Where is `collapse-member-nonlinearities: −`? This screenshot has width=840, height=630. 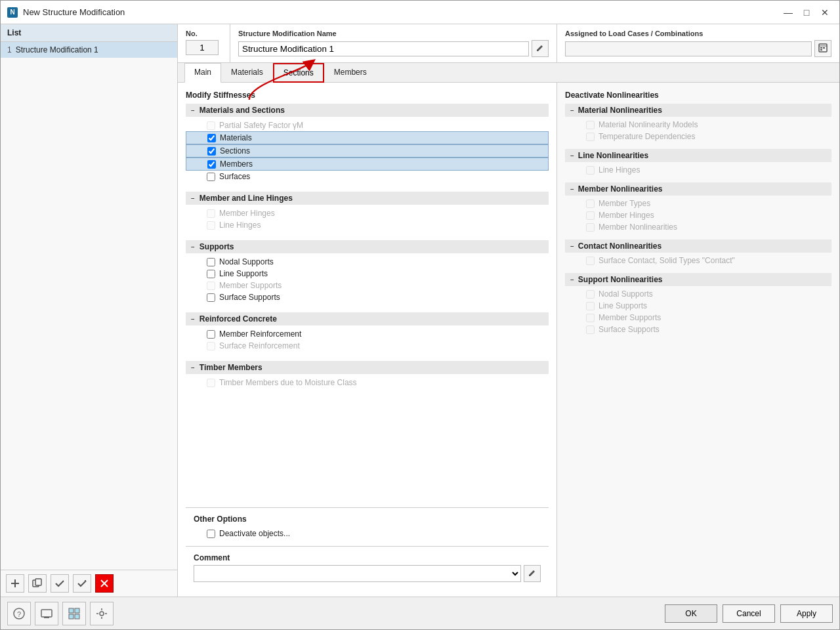 collapse-member-nonlinearities: − is located at coordinates (572, 189).